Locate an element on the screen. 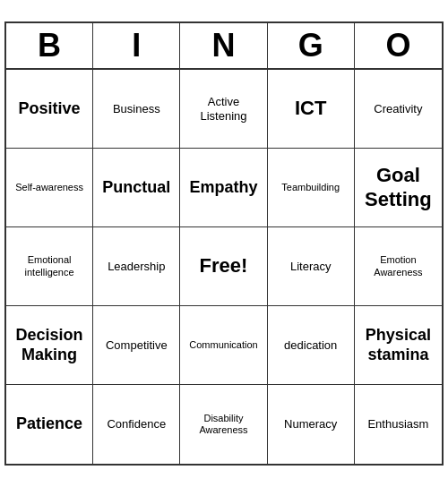 Image resolution: width=448 pixels, height=487 pixels. bingo-cell-3: ICT is located at coordinates (312, 109).